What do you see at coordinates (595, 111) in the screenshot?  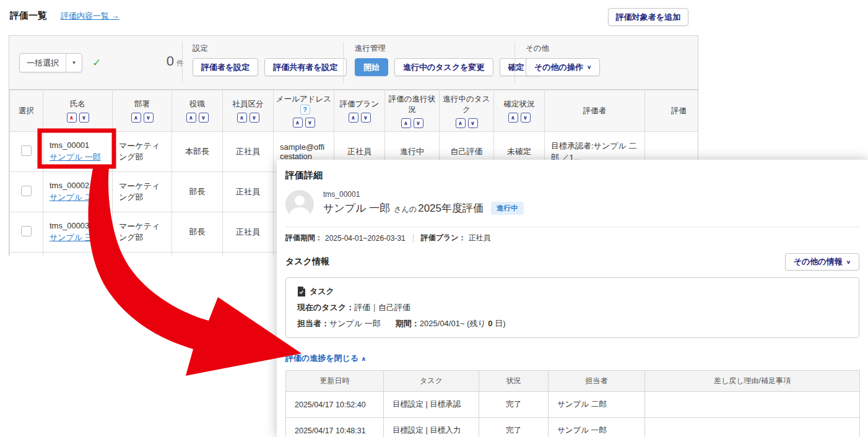 I see `col-evaluator: 評価者` at bounding box center [595, 111].